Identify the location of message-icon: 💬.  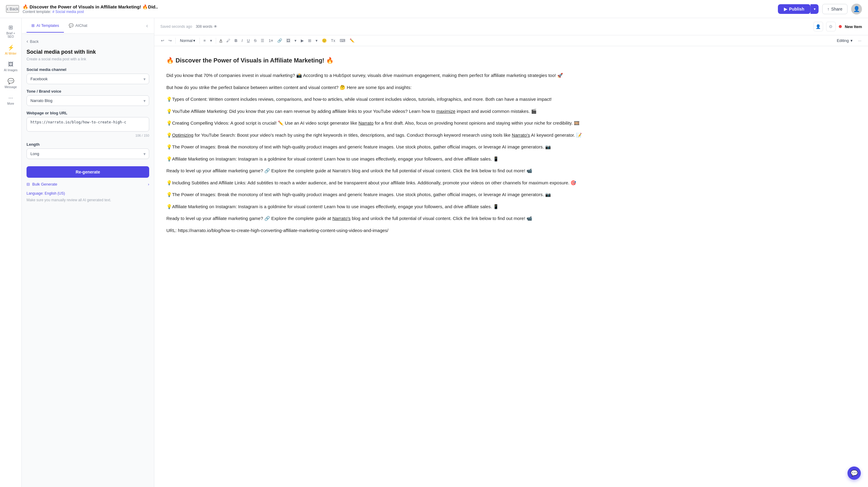
(11, 81).